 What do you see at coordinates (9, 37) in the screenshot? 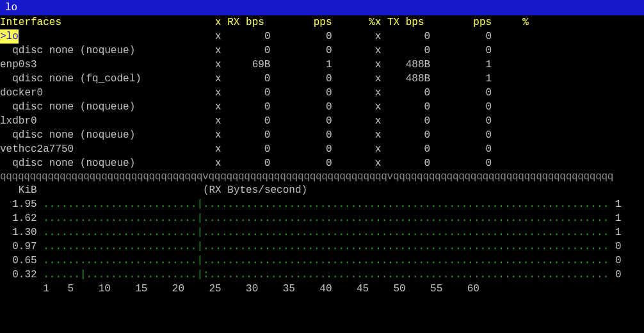
I see `selection-cursor: >lo` at bounding box center [9, 37].